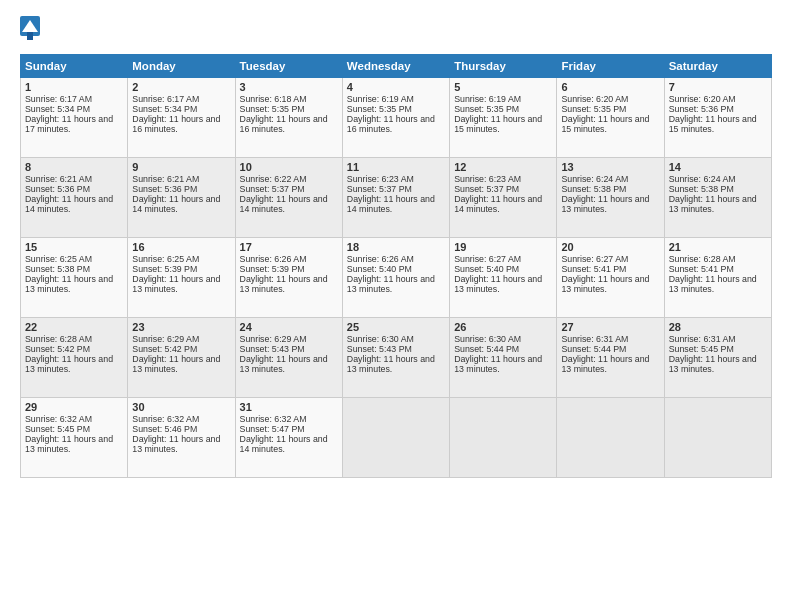  I want to click on sunrise-label: Sunrise: 6:22 AM, so click(274, 179).